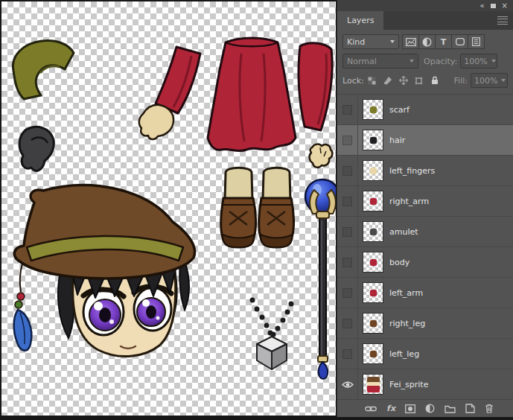  What do you see at coordinates (410, 409) in the screenshot?
I see `layer-mask-icon` at bounding box center [410, 409].